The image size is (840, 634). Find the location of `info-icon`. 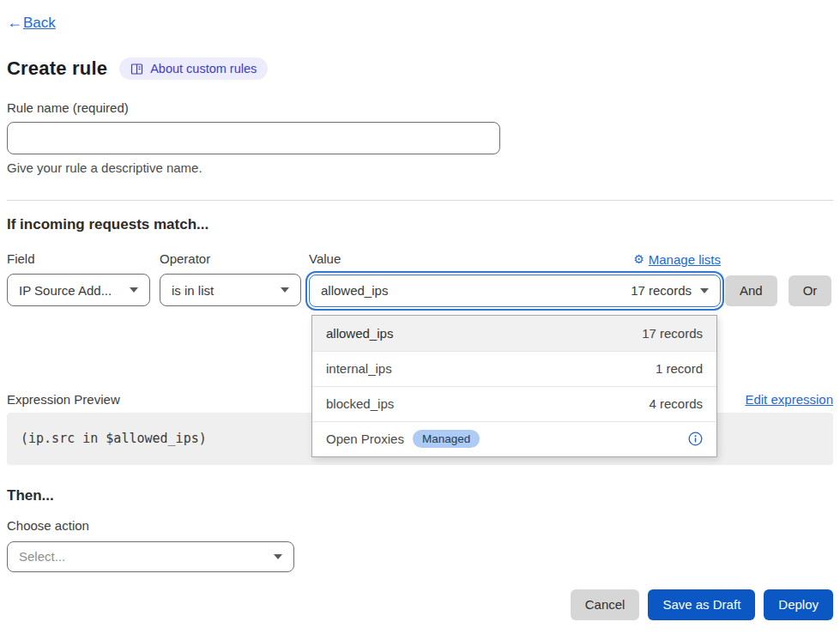

info-icon is located at coordinates (695, 439).